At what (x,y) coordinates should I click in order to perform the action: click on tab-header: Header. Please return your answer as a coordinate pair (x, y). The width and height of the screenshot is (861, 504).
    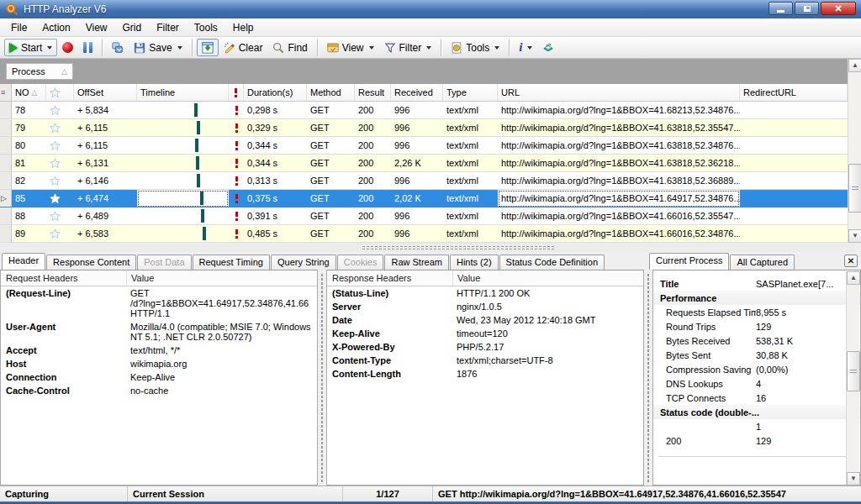
    Looking at the image, I should click on (24, 261).